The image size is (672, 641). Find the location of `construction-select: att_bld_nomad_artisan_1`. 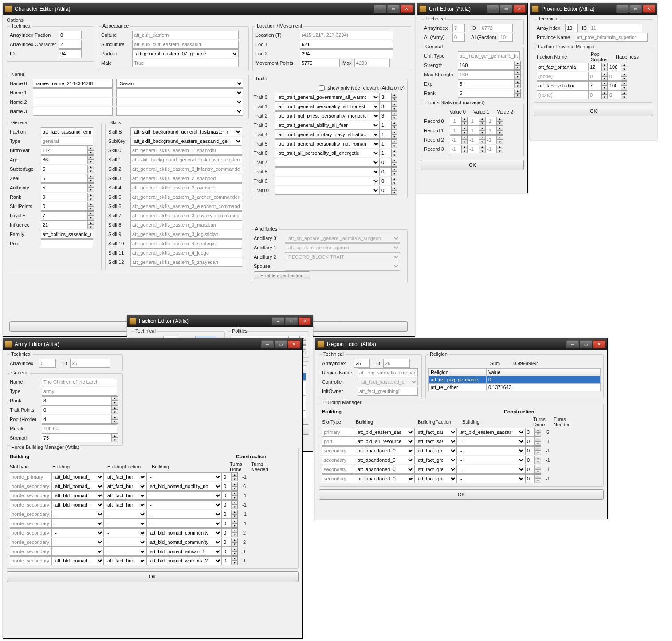

construction-select: att_bld_nomad_artisan_1 is located at coordinates (184, 551).